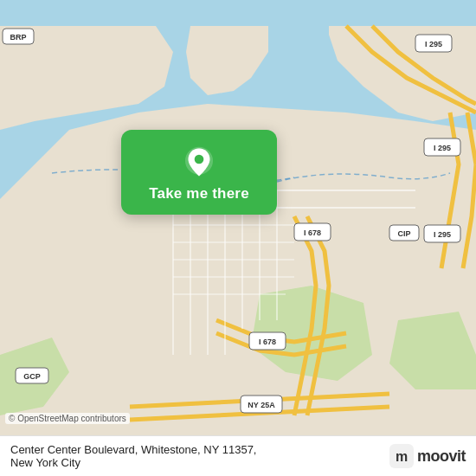 This screenshot has height=476, width=476. I want to click on cta-button-wrapper: Take me there, so click(199, 172).